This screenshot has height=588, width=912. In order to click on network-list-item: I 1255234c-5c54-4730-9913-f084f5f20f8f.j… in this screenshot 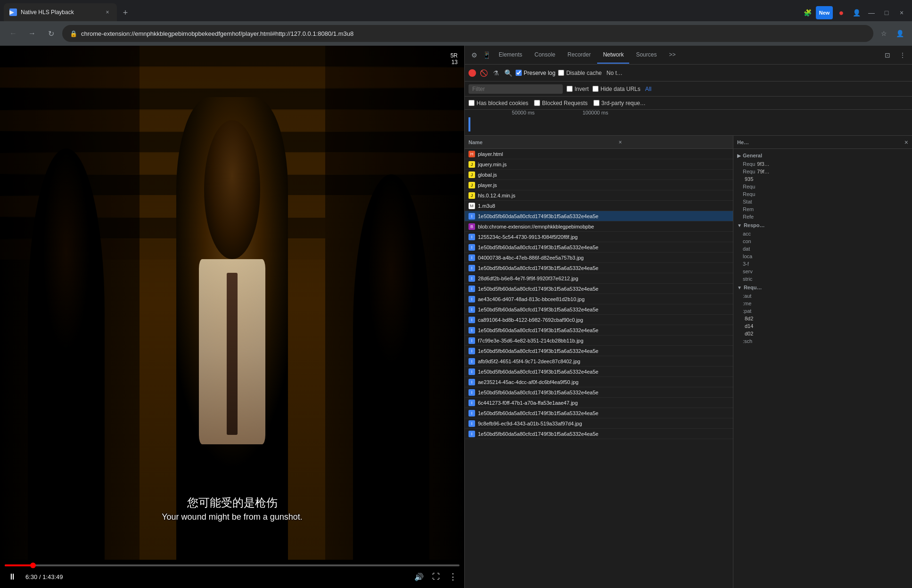, I will do `click(599, 237)`.